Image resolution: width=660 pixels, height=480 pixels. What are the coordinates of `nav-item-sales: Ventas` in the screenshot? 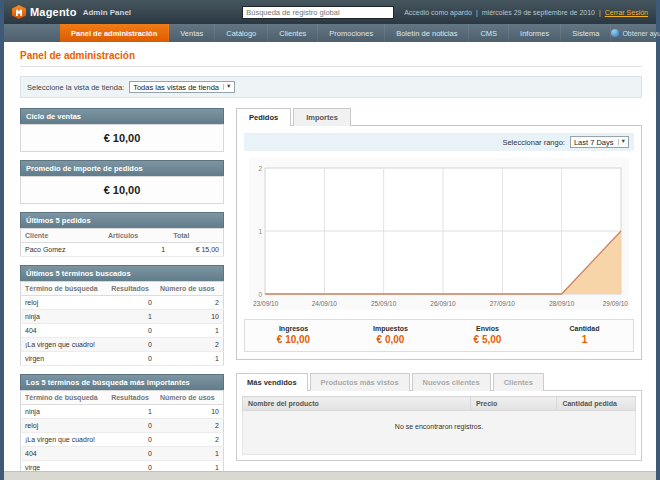 It's located at (192, 33).